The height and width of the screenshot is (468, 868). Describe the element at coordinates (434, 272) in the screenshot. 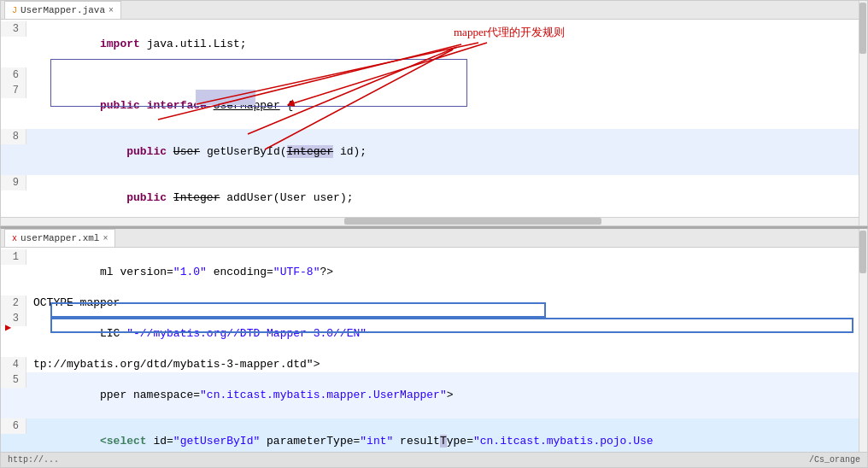

I see `xml-line-1: 1 ml version="1.0" encoding="UTF-8"?>` at that location.